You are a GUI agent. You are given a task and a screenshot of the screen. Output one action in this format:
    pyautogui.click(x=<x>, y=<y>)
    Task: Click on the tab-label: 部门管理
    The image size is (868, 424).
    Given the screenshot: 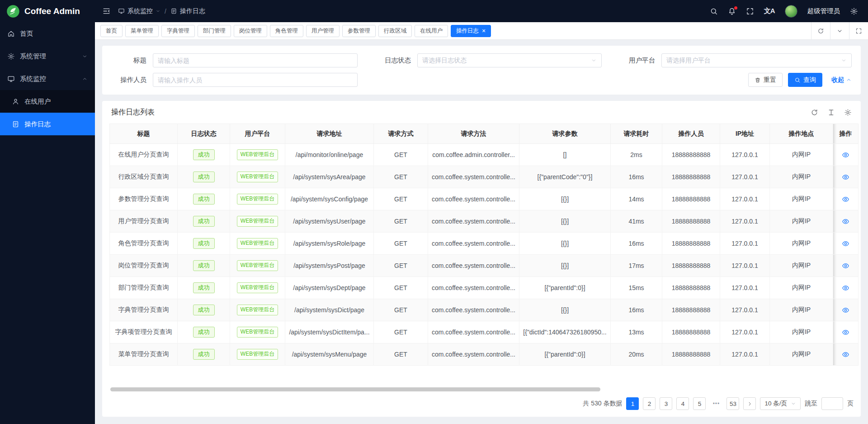 What is the action you would take?
    pyautogui.click(x=214, y=31)
    